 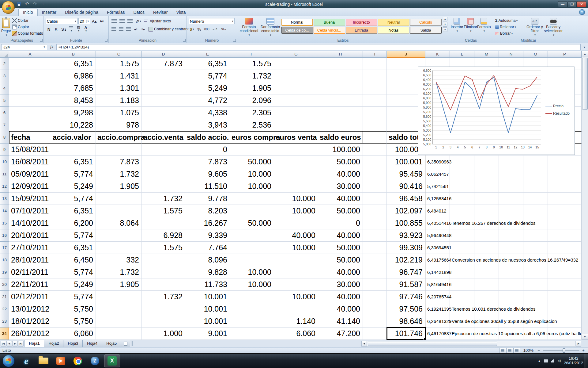 I want to click on cell-L16, so click(x=462, y=236).